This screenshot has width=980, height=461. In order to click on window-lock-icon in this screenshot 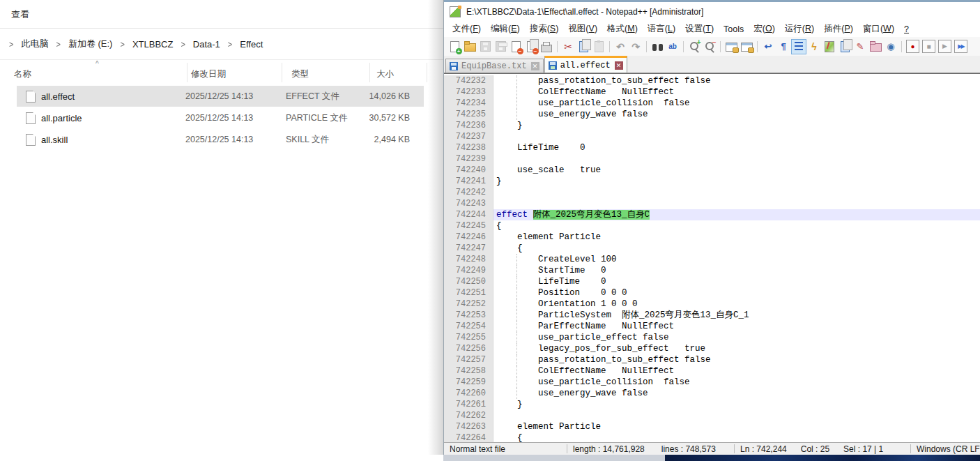, I will do `click(732, 47)`.